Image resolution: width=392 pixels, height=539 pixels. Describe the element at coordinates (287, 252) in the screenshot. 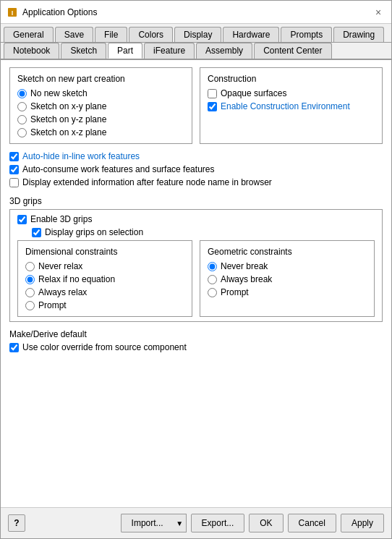

I see `geometric-constraints-title: Geometric constraints` at that location.